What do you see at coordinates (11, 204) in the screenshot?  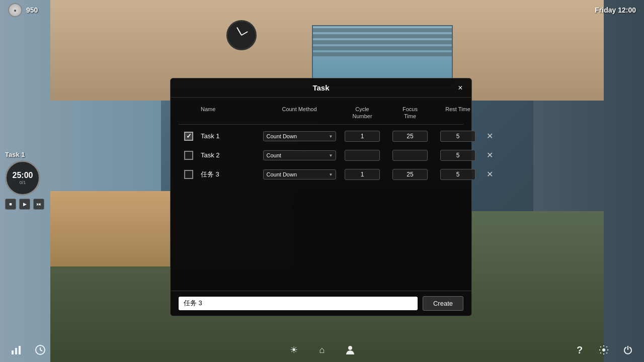 I see `stop-button: ■` at bounding box center [11, 204].